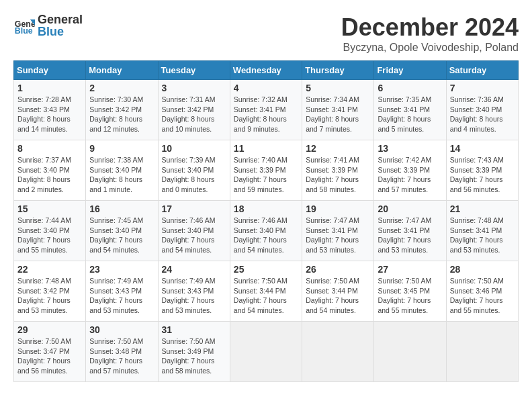  I want to click on week-row-1: 1 Sunrise: 7:28 AM Sunset: 3:43 PM Dayli…, so click(266, 110).